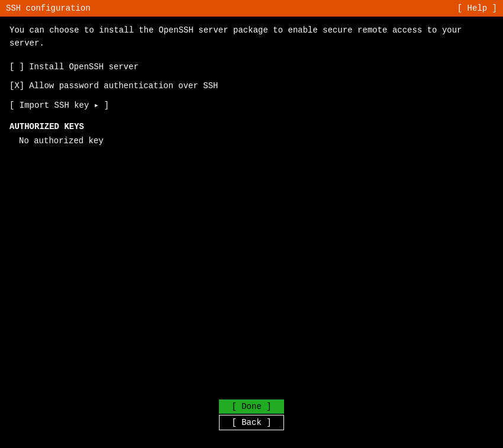 Image resolution: width=503 pixels, height=448 pixels. Describe the element at coordinates (252, 37) in the screenshot. I see `description-text: You can choose to install the OpenSSH se…` at that location.